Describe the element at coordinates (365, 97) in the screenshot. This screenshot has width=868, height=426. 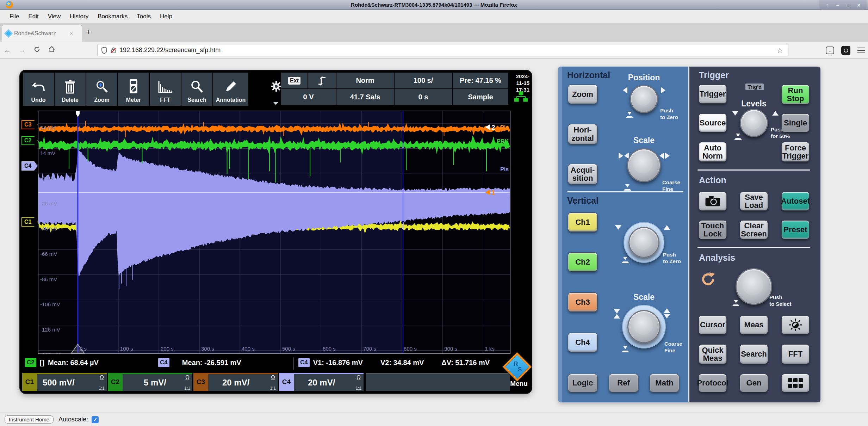
I see `status-sample-rate: 41.7 Sa/s` at that location.